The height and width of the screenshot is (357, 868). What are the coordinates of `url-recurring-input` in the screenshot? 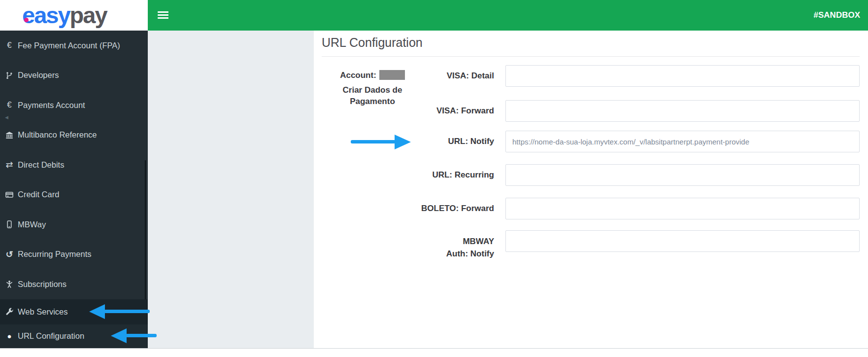 It's located at (683, 175).